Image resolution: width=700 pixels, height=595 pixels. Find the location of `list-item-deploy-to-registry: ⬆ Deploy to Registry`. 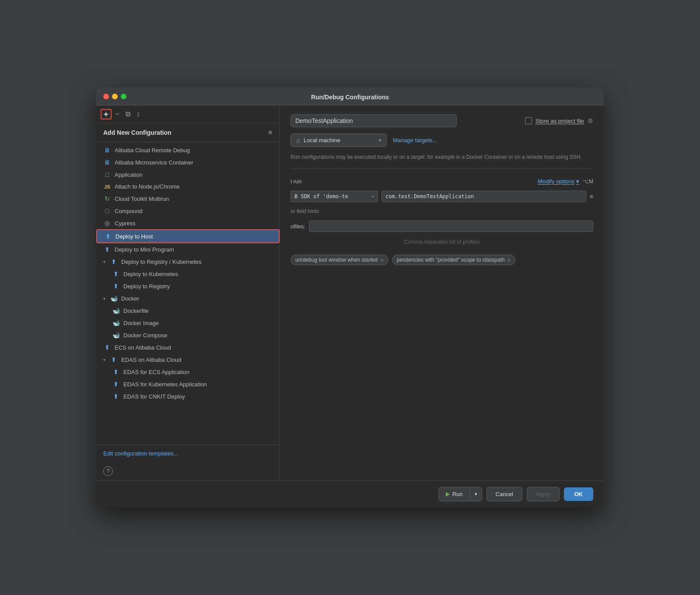

list-item-deploy-to-registry: ⬆ Deploy to Registry is located at coordinates (188, 286).